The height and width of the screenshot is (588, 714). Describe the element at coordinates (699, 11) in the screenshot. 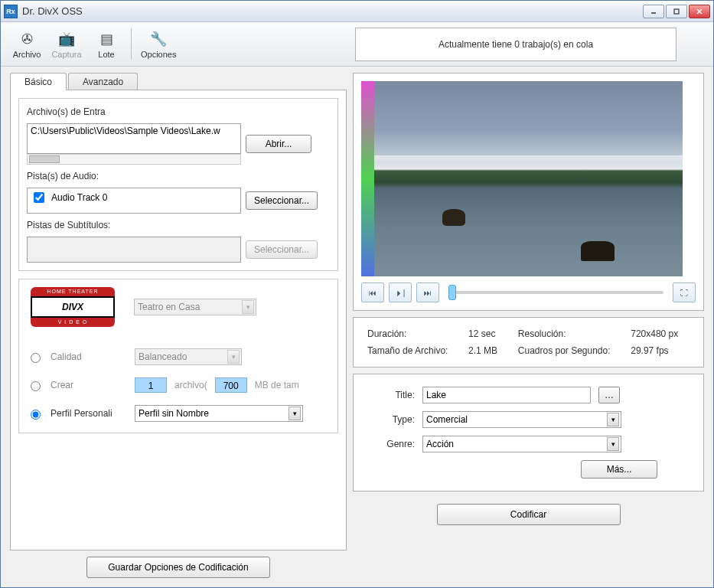

I see `close-button` at that location.